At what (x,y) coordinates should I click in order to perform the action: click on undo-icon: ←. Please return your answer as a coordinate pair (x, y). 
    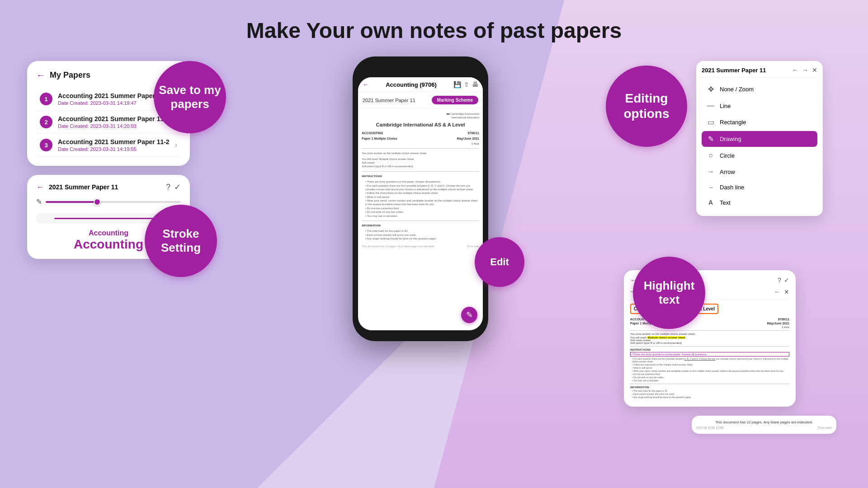
    Looking at the image, I should click on (795, 70).